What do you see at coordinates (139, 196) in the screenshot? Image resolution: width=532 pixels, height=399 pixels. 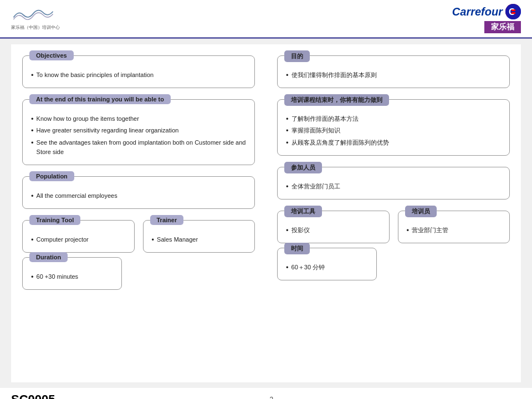 I see `population-bullet1-en: All the commercial employees` at bounding box center [139, 196].